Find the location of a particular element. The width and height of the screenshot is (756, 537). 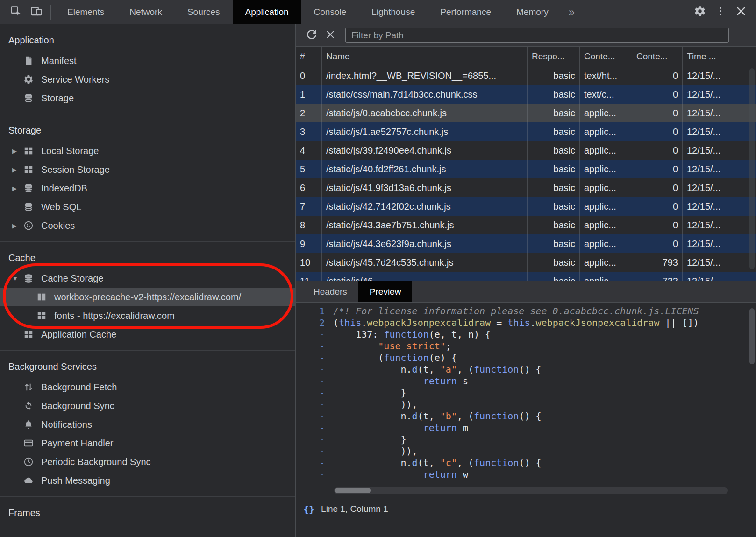

sidebar-item-cookies: ▶Cookies is located at coordinates (148, 226).